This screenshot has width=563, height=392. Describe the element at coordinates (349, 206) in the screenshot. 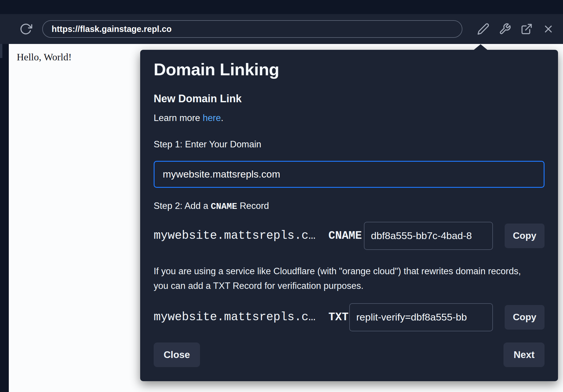

I see `step2-heading: Step 2: Add a CNAME Record` at that location.